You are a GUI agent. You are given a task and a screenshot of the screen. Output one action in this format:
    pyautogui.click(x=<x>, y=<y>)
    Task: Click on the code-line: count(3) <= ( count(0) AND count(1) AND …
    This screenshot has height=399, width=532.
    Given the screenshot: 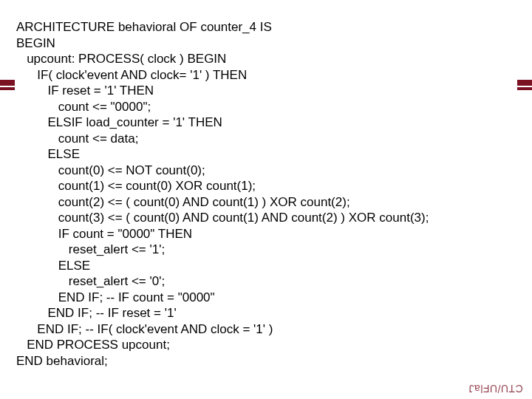 What is the action you would take?
    pyautogui.click(x=222, y=217)
    